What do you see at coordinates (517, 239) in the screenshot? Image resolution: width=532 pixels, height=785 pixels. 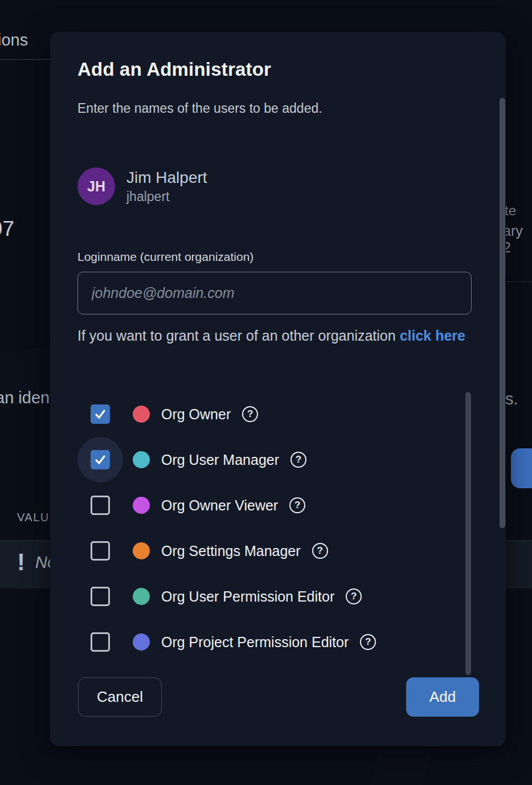 I see `background-date-value-fragment: ary 2` at bounding box center [517, 239].